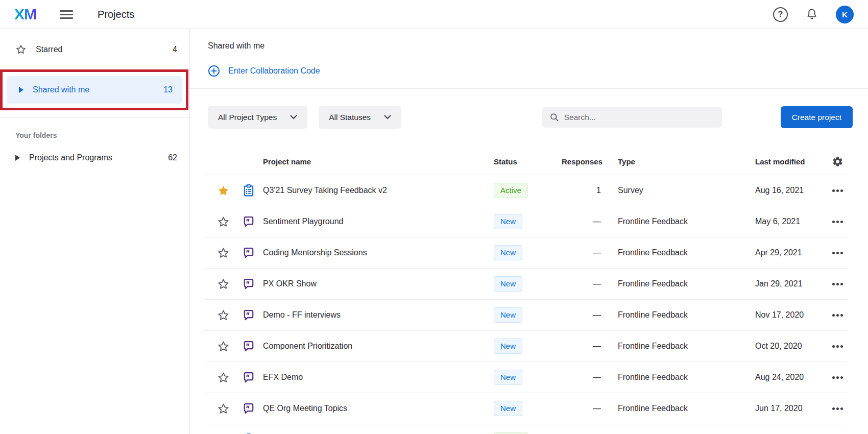  I want to click on last-modified: Jan 29, 2021, so click(789, 284).